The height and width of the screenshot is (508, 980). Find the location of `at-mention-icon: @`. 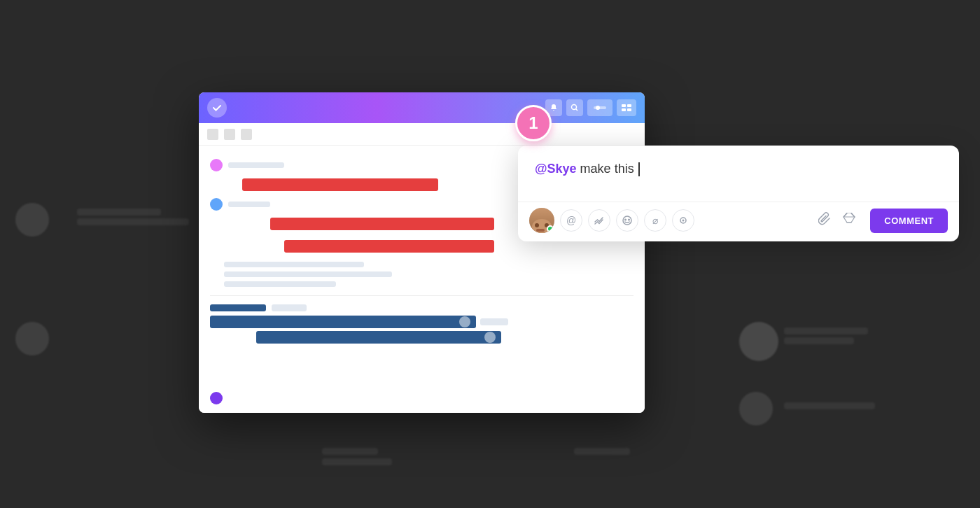

at-mention-icon: @ is located at coordinates (571, 220).